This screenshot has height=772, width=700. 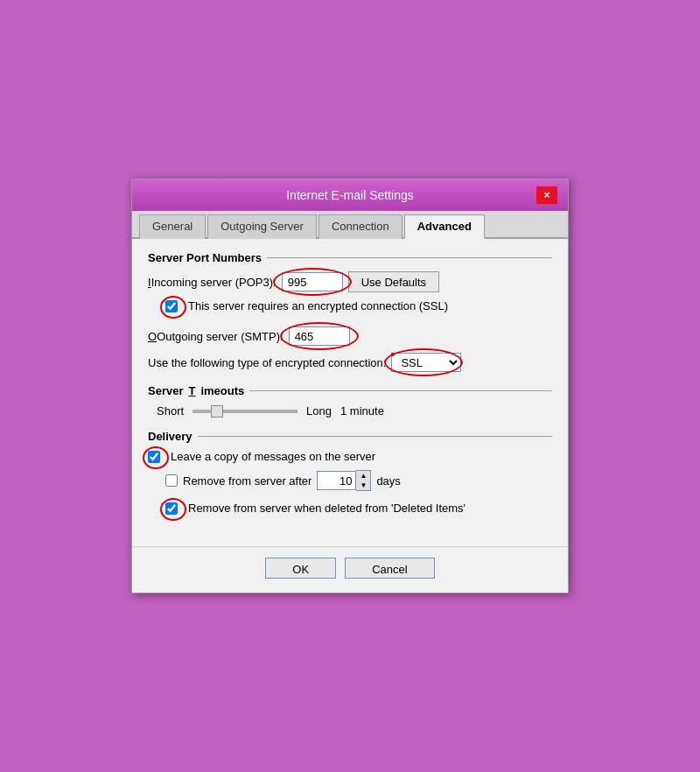 What do you see at coordinates (363, 476) in the screenshot?
I see `spinner-up-button: ▲` at bounding box center [363, 476].